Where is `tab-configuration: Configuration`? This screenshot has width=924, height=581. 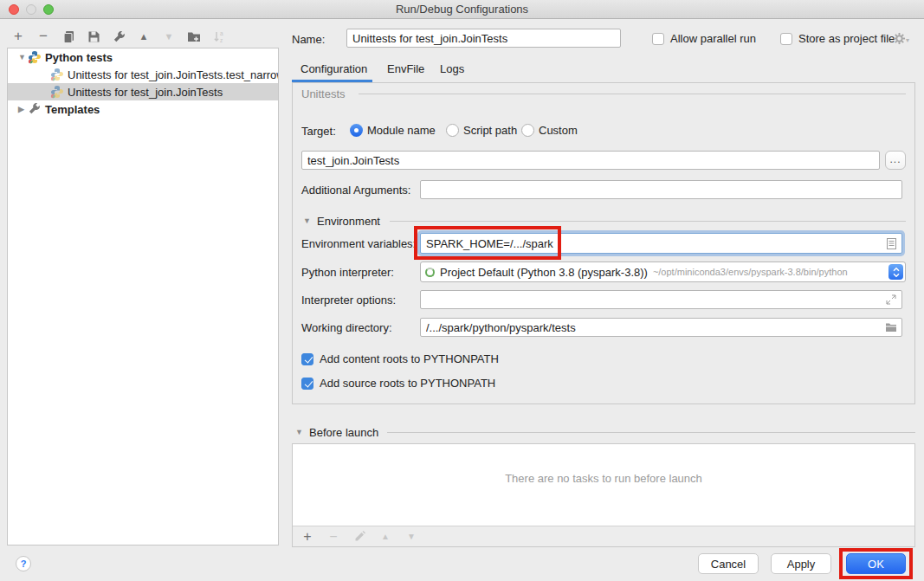 tab-configuration: Configuration is located at coordinates (334, 69).